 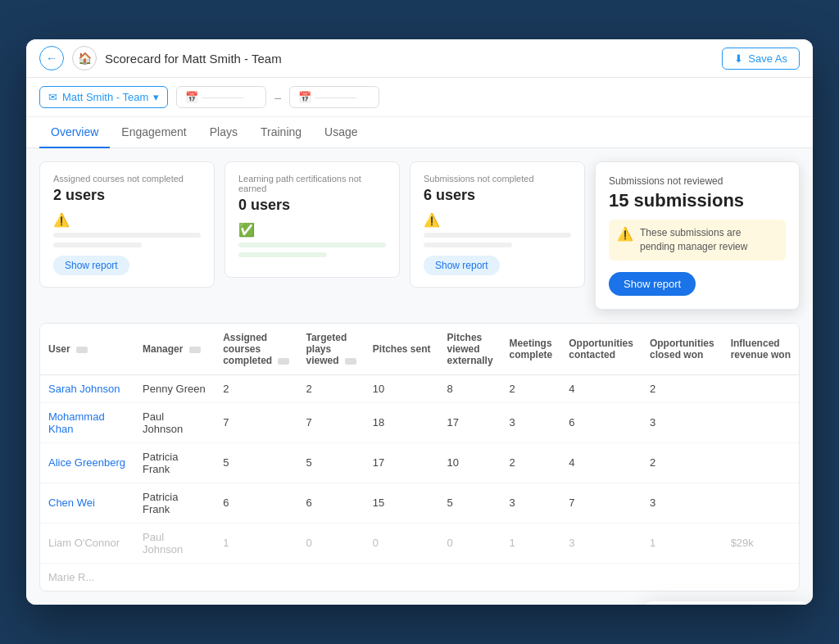 I want to click on tab-overview: Overview, so click(x=75, y=133).